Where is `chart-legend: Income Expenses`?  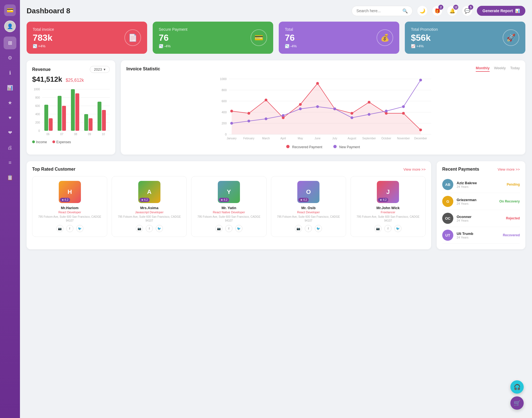
chart-legend: Income Expenses is located at coordinates (71, 142).